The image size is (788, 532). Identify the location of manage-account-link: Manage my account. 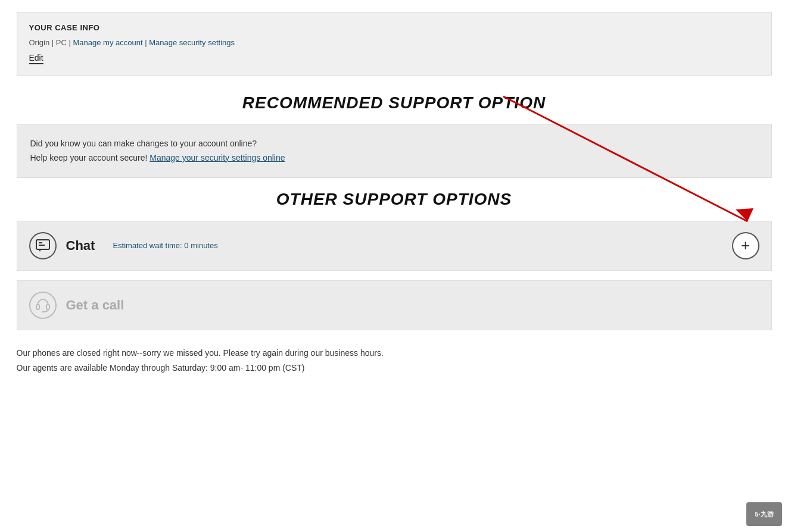
(108, 43).